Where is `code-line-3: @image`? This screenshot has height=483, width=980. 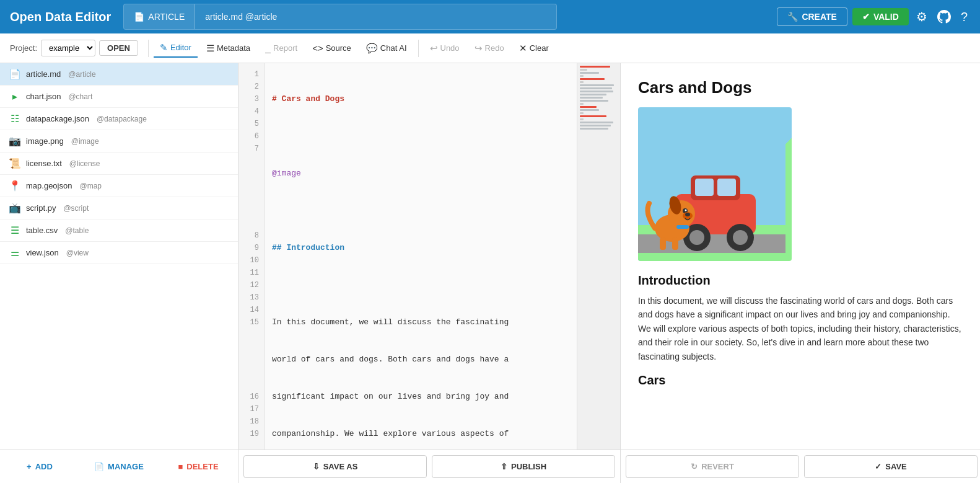
code-line-3: @image is located at coordinates (421, 174).